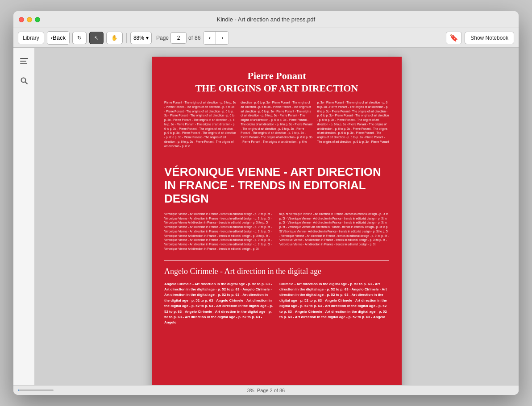  What do you see at coordinates (353, 124) in the screenshot?
I see `section1-col3: p. 3o - Pierre Ponant - The origins of a…` at bounding box center [353, 124].